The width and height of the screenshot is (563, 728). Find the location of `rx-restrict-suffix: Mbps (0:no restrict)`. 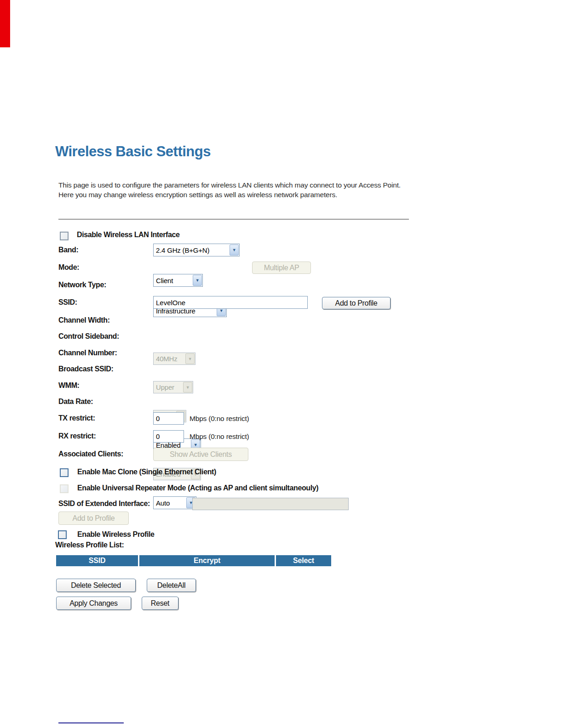

rx-restrict-suffix: Mbps (0:no restrict) is located at coordinates (219, 437).